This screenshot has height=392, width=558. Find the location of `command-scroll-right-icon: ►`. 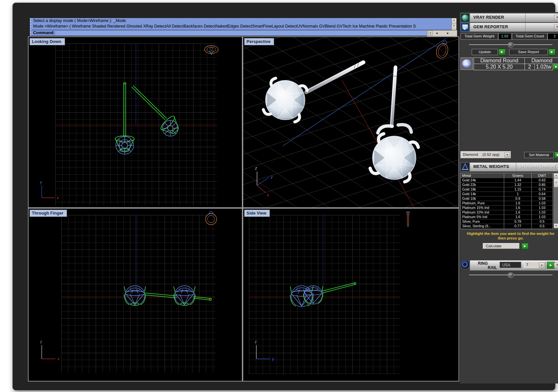

command-scroll-right-icon: ► is located at coordinates (448, 33).